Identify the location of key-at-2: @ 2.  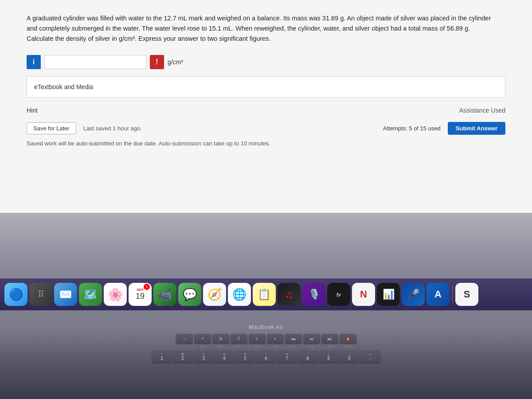
(183, 356).